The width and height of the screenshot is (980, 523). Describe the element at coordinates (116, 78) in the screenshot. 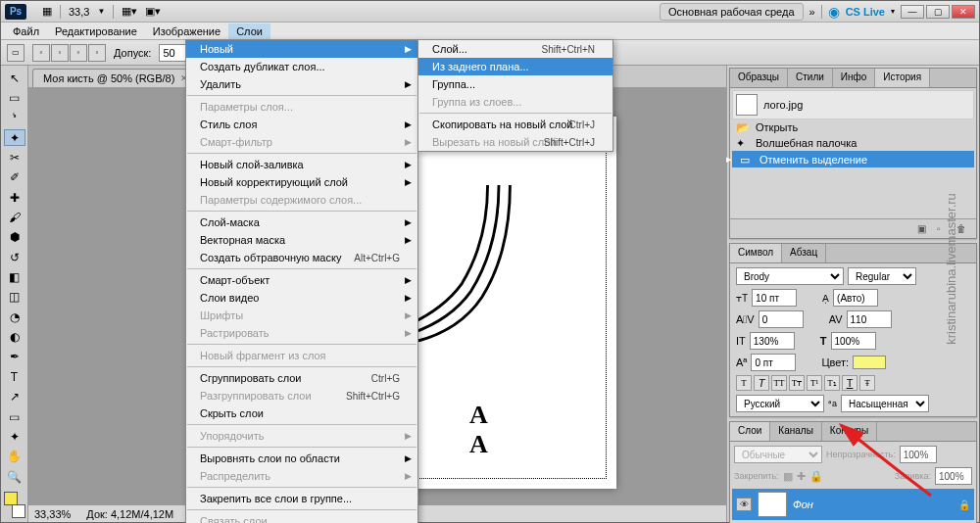

I see `document-tab: Моя кисть @ 50% (RGB/8)✕` at that location.